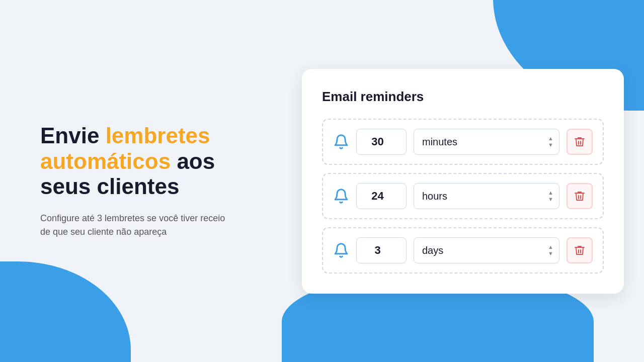 Image resolution: width=644 pixels, height=362 pixels. What do you see at coordinates (463, 97) in the screenshot?
I see `card-title: Email reminders` at bounding box center [463, 97].